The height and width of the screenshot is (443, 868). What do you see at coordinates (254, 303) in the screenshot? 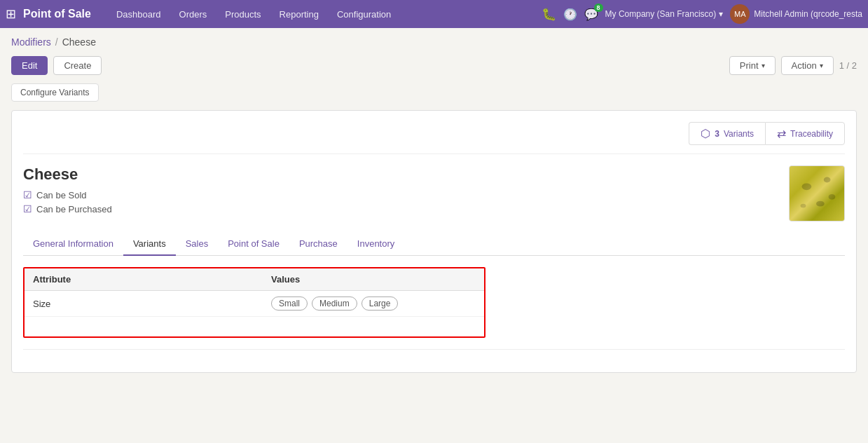
I see `variants-table-wrapper: Attribute Values Size Small Medium Large` at bounding box center [254, 303].